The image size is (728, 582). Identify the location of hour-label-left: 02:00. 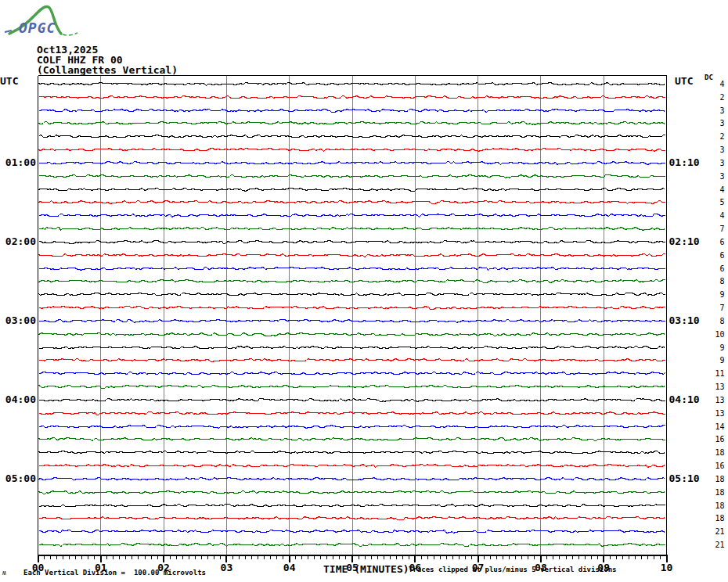
(20, 241).